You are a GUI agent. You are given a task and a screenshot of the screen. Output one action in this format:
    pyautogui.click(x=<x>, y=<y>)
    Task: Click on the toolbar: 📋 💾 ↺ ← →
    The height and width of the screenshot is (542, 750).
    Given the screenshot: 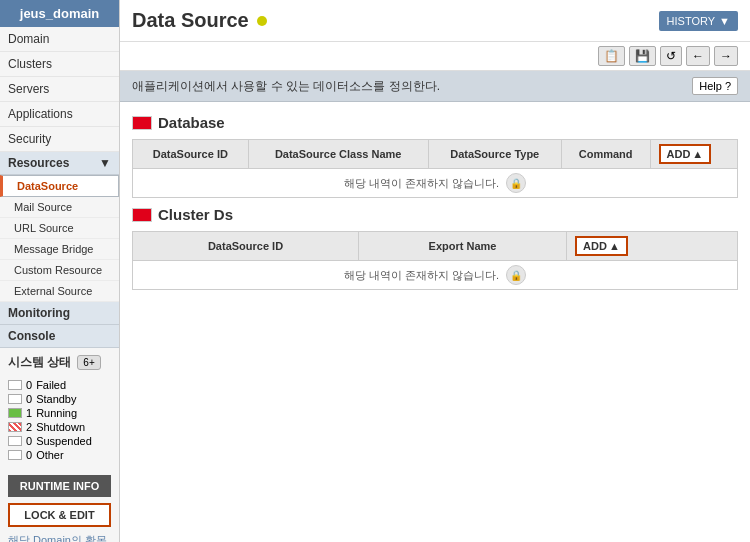 What is the action you would take?
    pyautogui.click(x=435, y=56)
    